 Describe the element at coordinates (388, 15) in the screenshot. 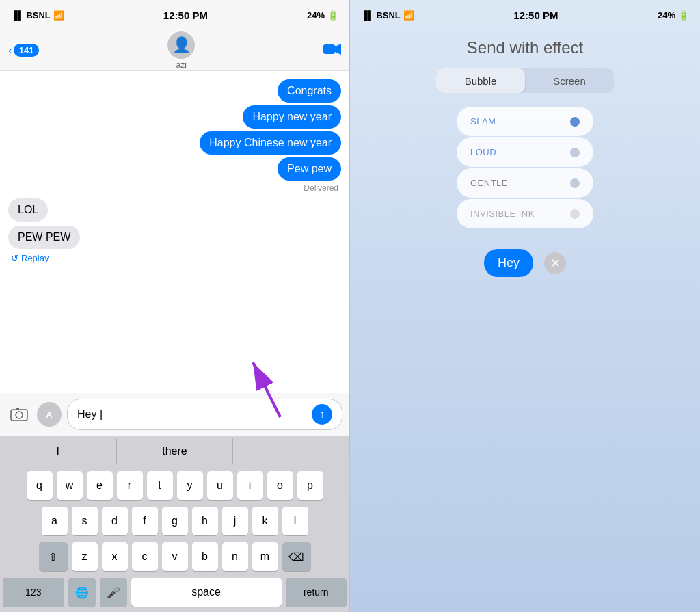

I see `carrier-right: BSNL` at that location.